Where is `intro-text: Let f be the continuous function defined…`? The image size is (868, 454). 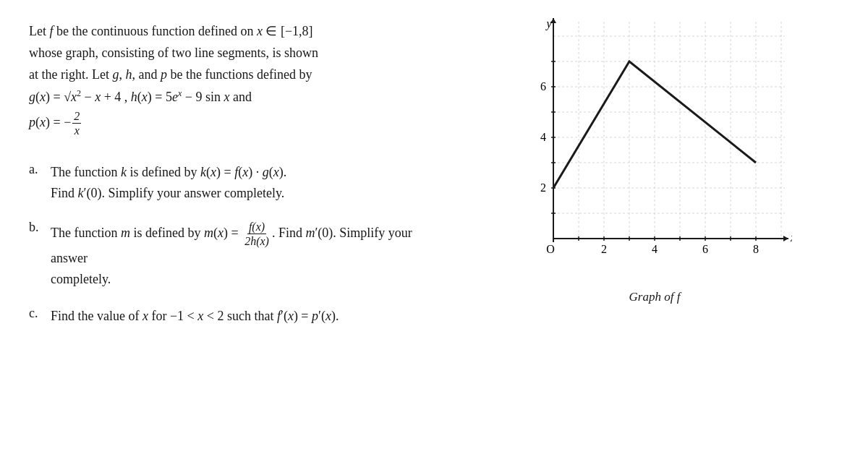 intro-text: Let f be the continuous function defined… is located at coordinates (228, 80).